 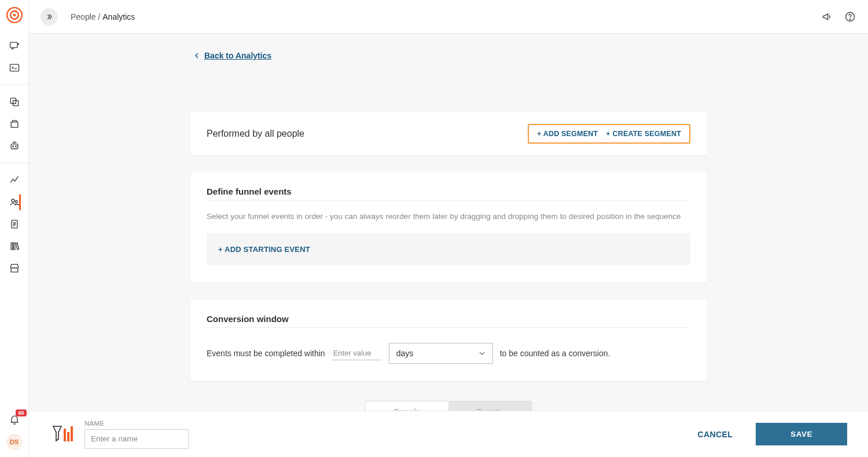 What do you see at coordinates (14, 228) in the screenshot?
I see `sidebar-rail: 88 DS` at bounding box center [14, 228].